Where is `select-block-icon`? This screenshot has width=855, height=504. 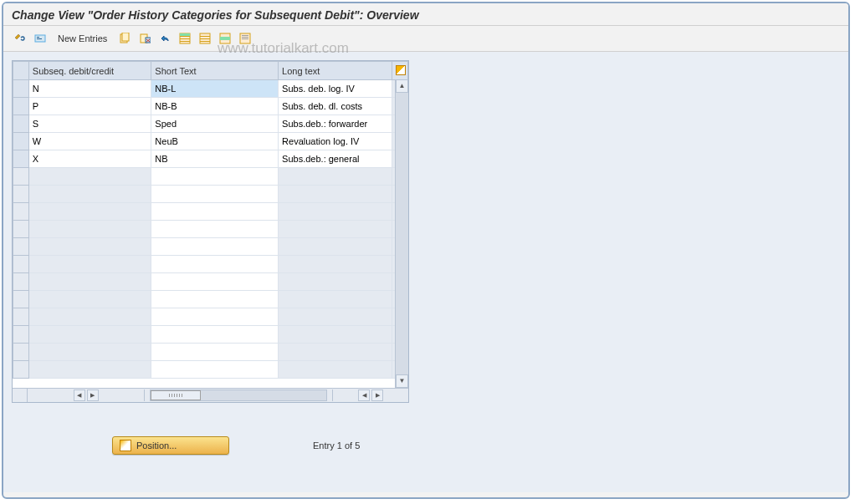 select-block-icon is located at coordinates (225, 38).